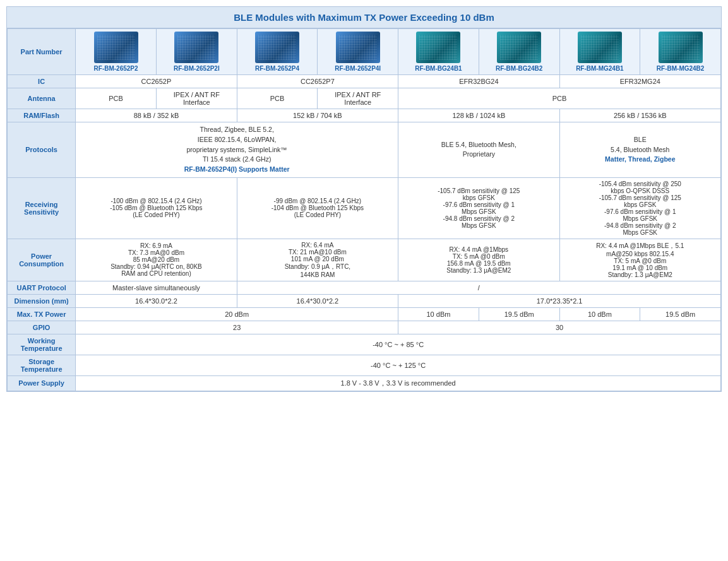 The image size is (728, 561). What do you see at coordinates (479, 208) in the screenshot?
I see `recv-sens-3: -105.7 dBm sensitivity @ 125kbps GFSK -9…` at bounding box center [479, 208].